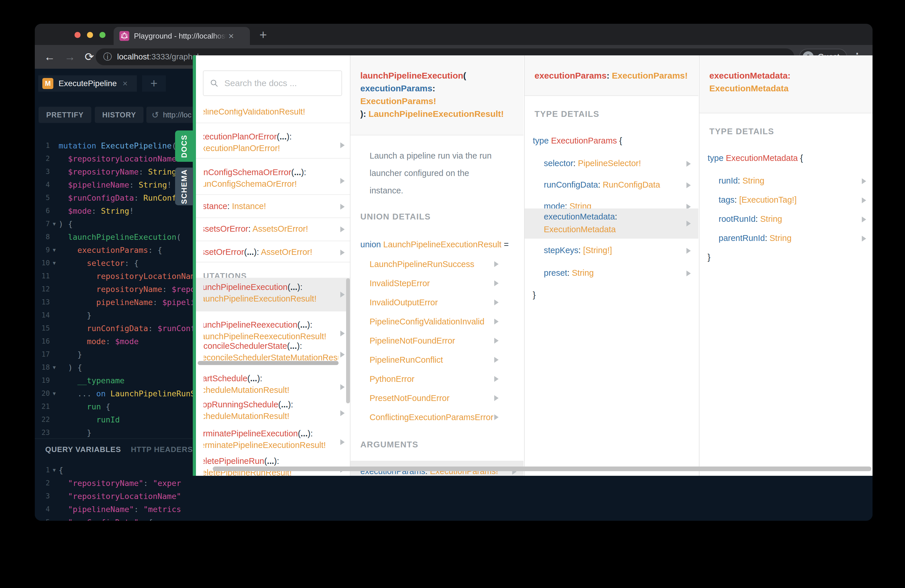  What do you see at coordinates (392, 379) in the screenshot?
I see `union-member-row: PythonError` at bounding box center [392, 379].